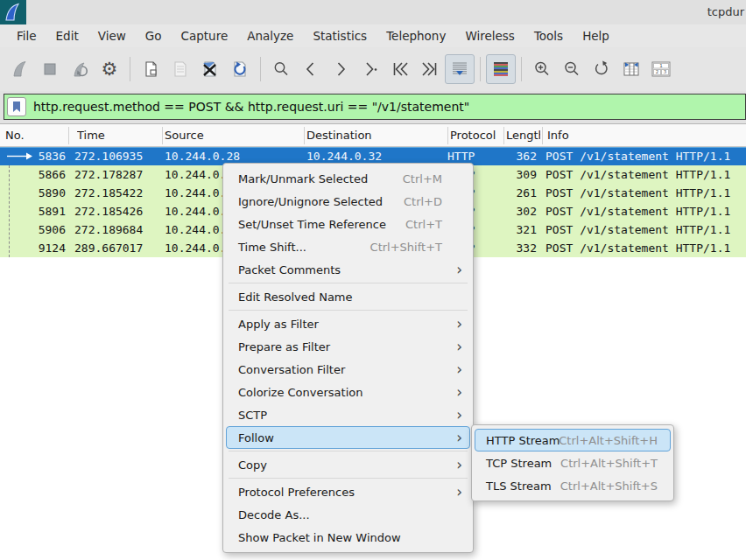  I want to click on zoom-out-button, so click(572, 69).